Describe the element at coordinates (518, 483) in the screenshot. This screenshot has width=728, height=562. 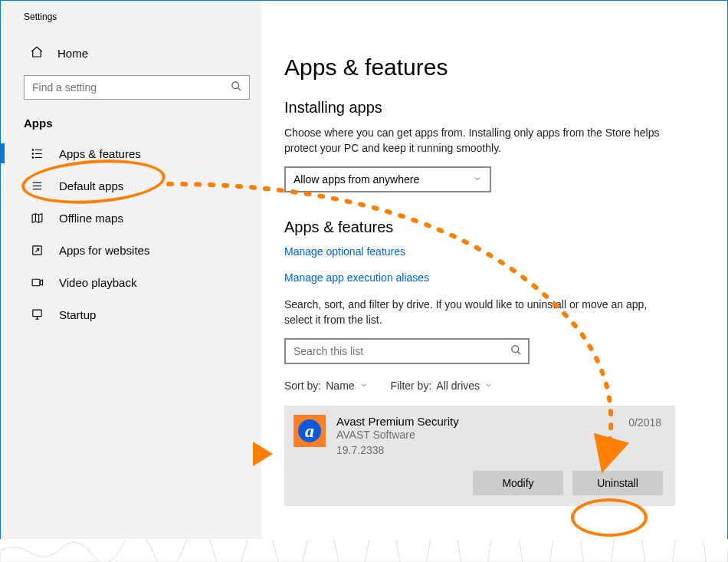
I see `modify-button: Modify` at that location.